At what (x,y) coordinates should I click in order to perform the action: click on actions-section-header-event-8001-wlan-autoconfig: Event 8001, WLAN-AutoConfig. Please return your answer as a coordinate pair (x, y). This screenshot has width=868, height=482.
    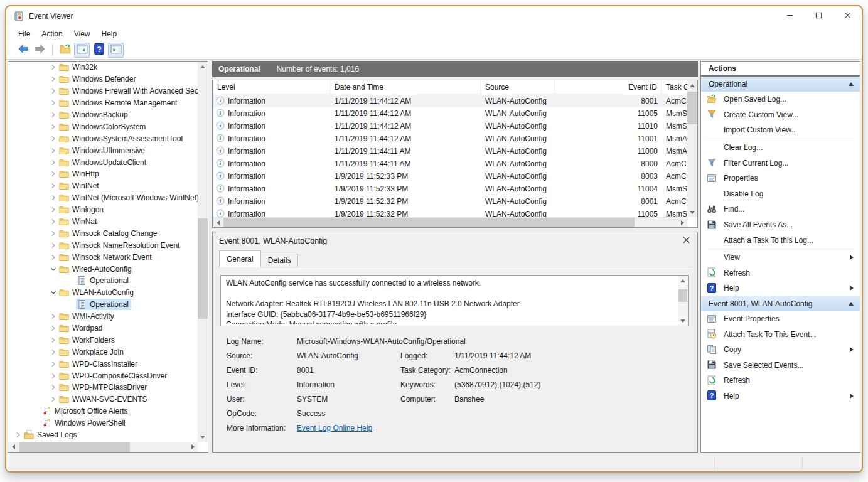
    Looking at the image, I should click on (781, 304).